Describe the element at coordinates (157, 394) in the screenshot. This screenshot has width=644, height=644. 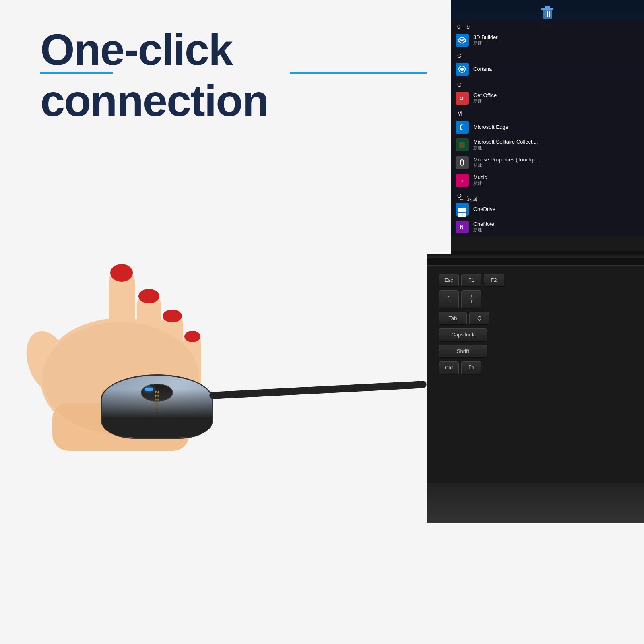
I see `scanner-device: ZEBRAIZE` at that location.